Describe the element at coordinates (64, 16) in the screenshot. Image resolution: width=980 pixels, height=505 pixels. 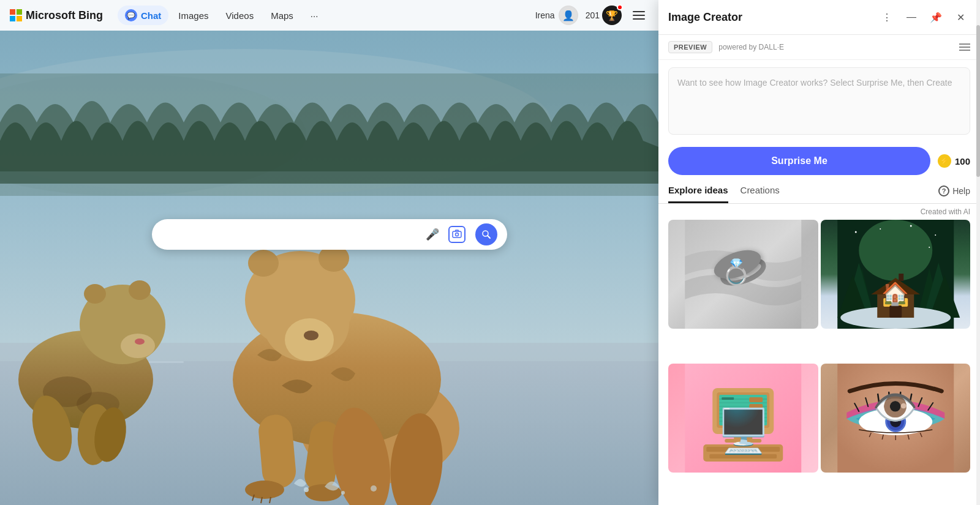
I see `bing-brand-text: Microsoft Bing` at that location.